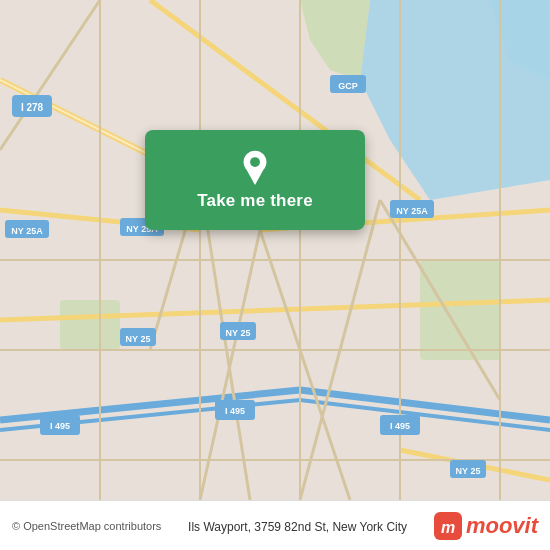 The width and height of the screenshot is (550, 550). I want to click on footer: © OpenStreetMap contributors Ils Wayport…, so click(275, 525).